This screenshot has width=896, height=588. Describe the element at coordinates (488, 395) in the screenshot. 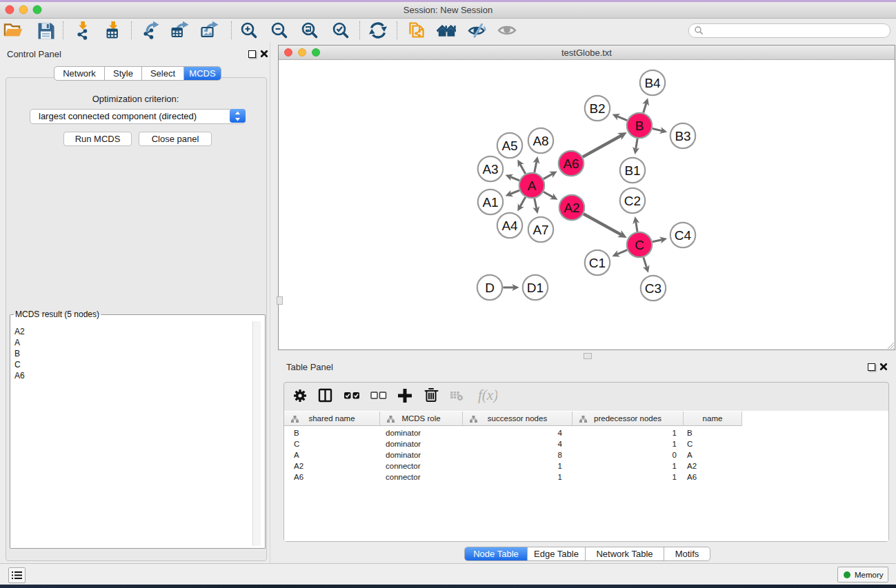

I see `svg-text: f(x)` at that location.